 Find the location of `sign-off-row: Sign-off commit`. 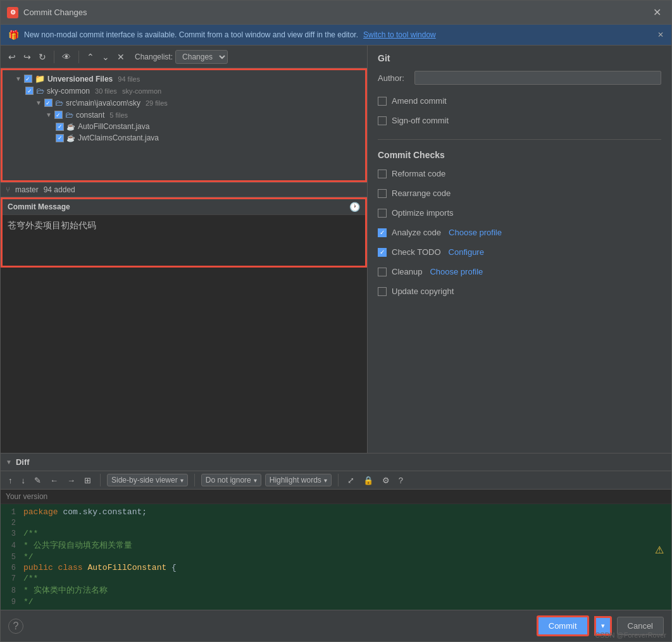

sign-off-row: Sign-off commit is located at coordinates (520, 120).